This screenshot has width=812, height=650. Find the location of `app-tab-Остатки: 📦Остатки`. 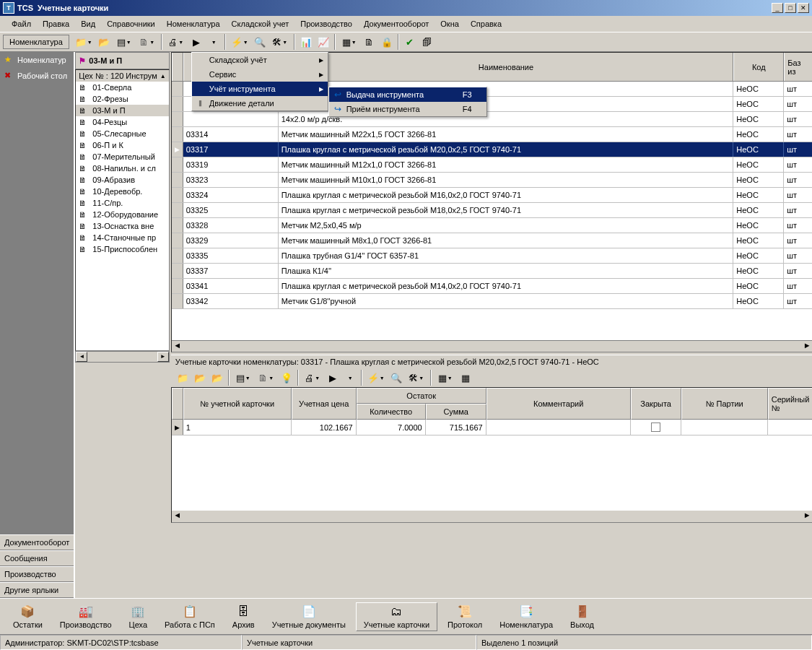

app-tab-Остатки: 📦Остатки is located at coordinates (27, 617).